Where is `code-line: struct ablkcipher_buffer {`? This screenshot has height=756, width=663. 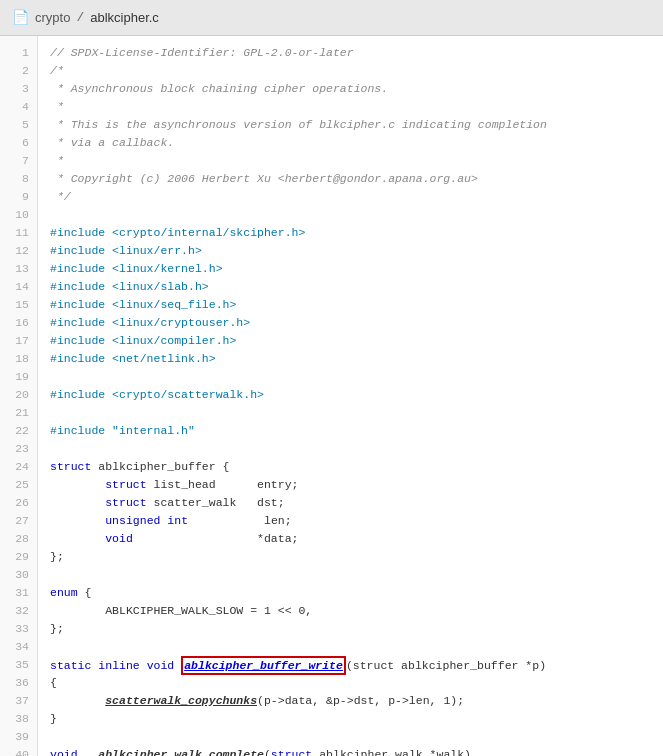
code-line: struct ablkcipher_buffer { is located at coordinates (356, 467).